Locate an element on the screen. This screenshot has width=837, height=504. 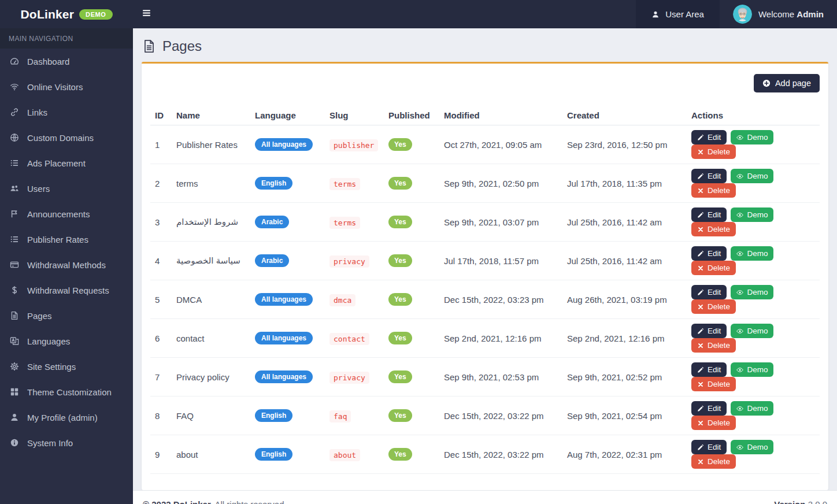
table-row: 7 Privacy policy All languages privacy Y… is located at coordinates (485, 377).